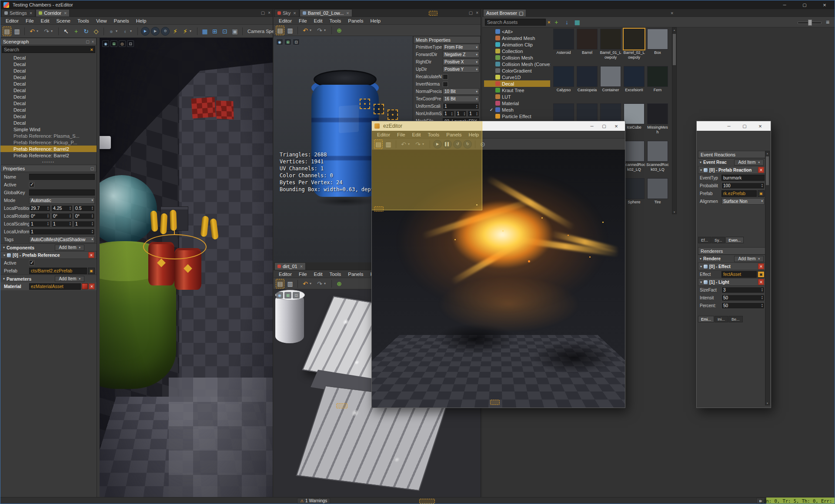 This screenshot has width=835, height=504. I want to click on document-tab: dirt_01, so click(290, 266).